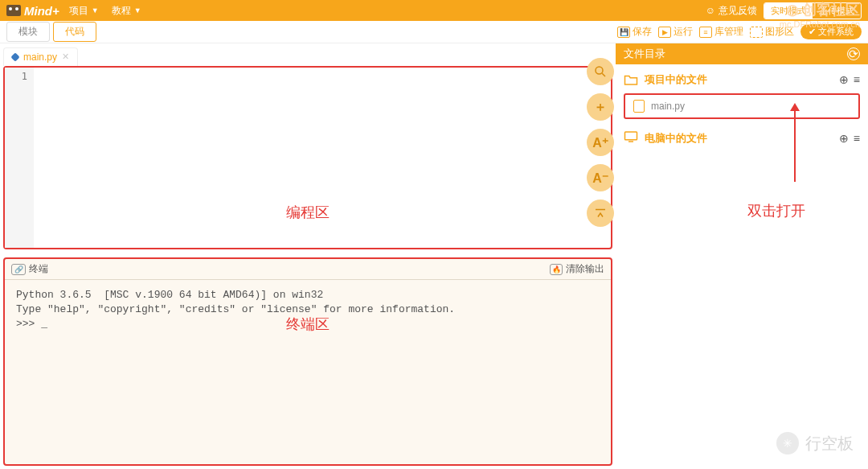 The height and width of the screenshot is (469, 868). Describe the element at coordinates (631, 80) in the screenshot. I see `folder-icon` at that location.